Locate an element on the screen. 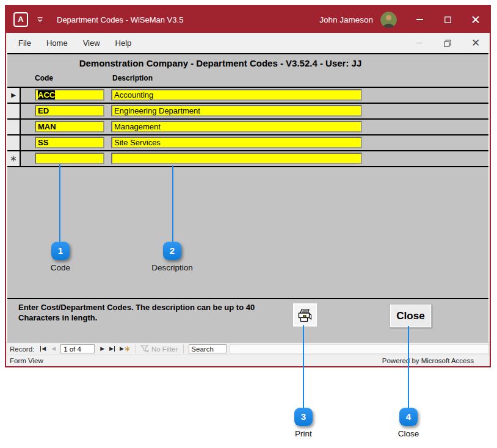 Image resolution: width=497 pixels, height=448 pixels. record-label: Record: is located at coordinates (22, 349).